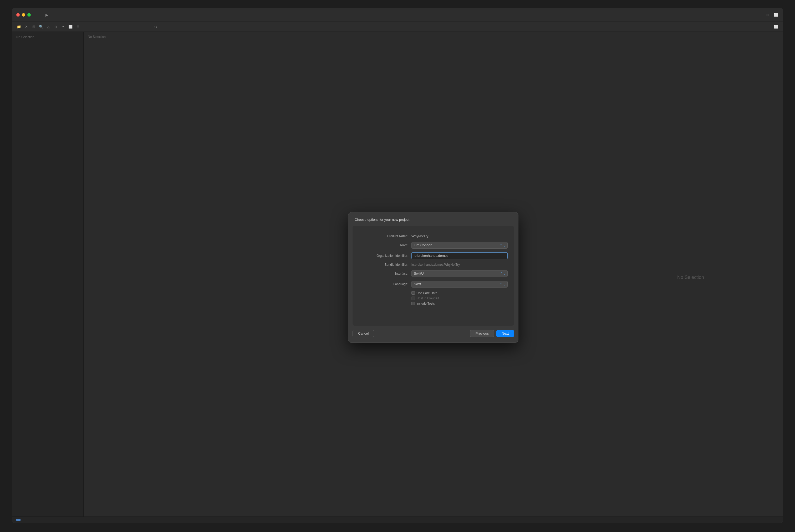  I want to click on grid-icon: ⊞, so click(768, 15).